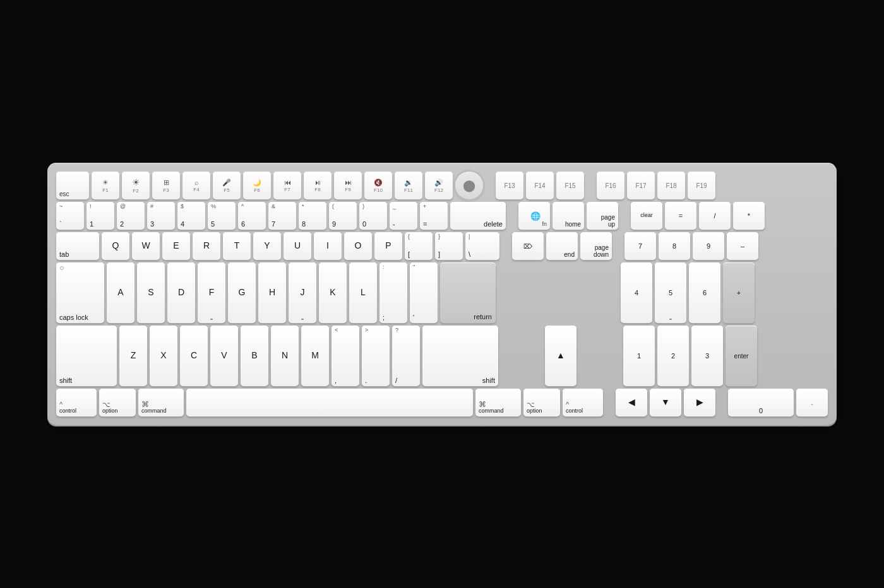 The width and height of the screenshot is (884, 588). Describe the element at coordinates (117, 403) in the screenshot. I see `key-option-left: ⌥ option` at that location.